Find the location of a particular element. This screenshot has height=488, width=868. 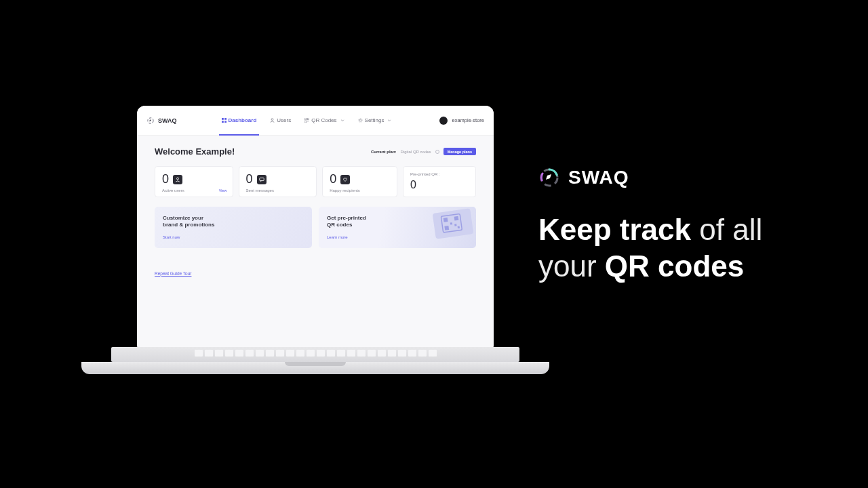

stat-label: Pre-printed QR : is located at coordinates (439, 174).